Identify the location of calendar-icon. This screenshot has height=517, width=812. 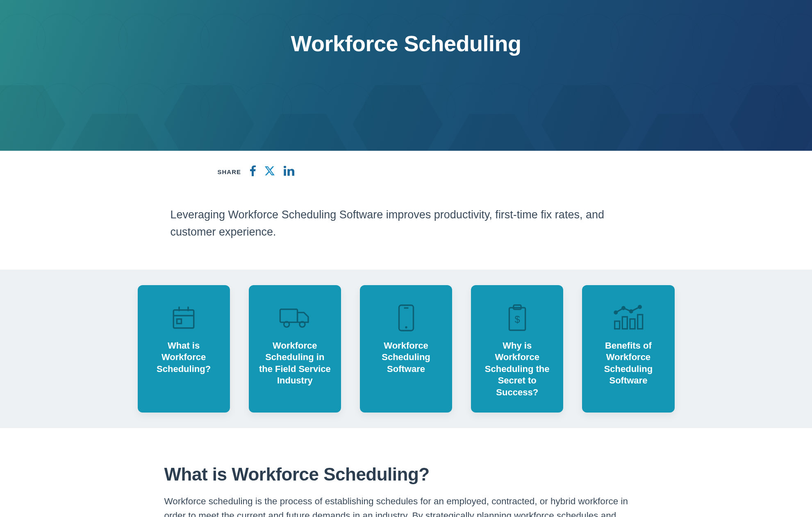
(184, 318).